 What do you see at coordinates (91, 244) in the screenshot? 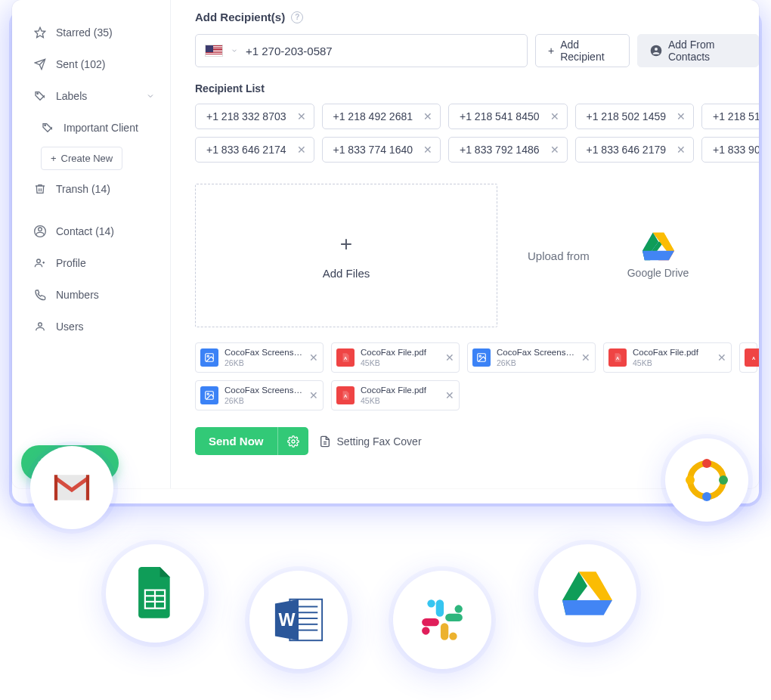
I see `sidebar: Starred (35) Sent (102) Labels Important…` at bounding box center [91, 244].